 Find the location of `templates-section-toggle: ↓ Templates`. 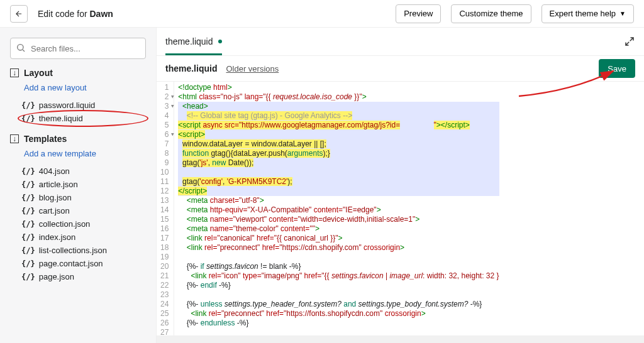

templates-section-toggle: ↓ Templates is located at coordinates (78, 139).